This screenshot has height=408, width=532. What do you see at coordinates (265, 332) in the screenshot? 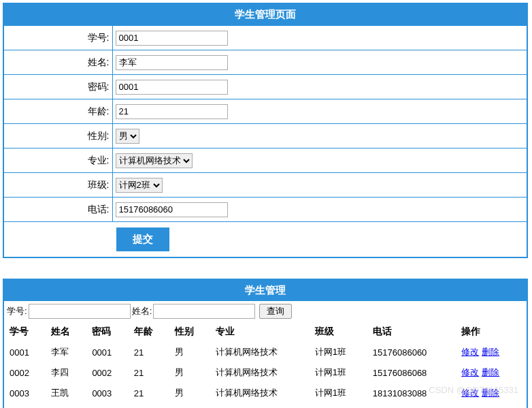
I see `table-header-row: 学号 姓名 密码 年龄 性别 专业 班级 电话 操作` at bounding box center [265, 332].